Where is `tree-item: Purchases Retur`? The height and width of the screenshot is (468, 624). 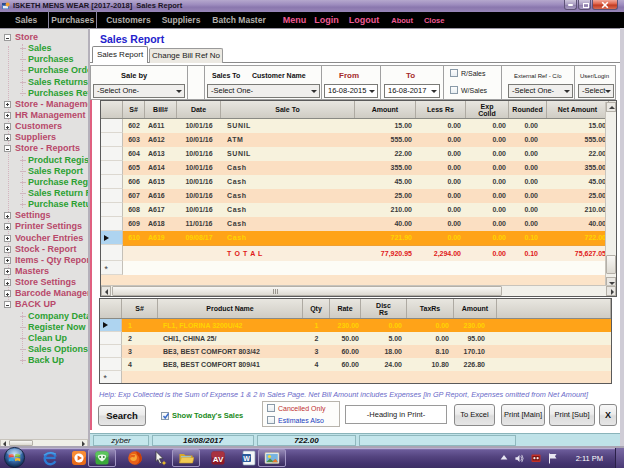 tree-item: Purchases Retur is located at coordinates (44, 94).